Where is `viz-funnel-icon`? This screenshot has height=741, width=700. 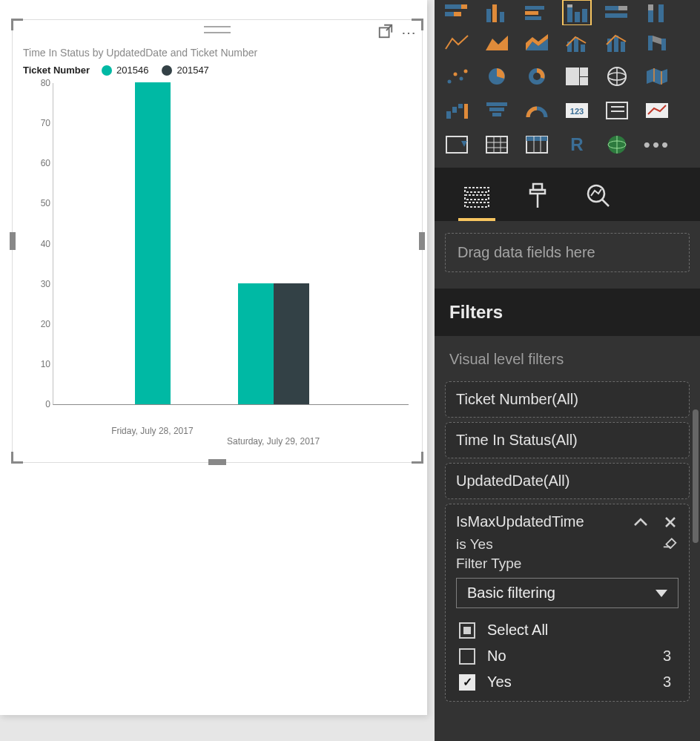
viz-funnel-icon is located at coordinates (497, 111).